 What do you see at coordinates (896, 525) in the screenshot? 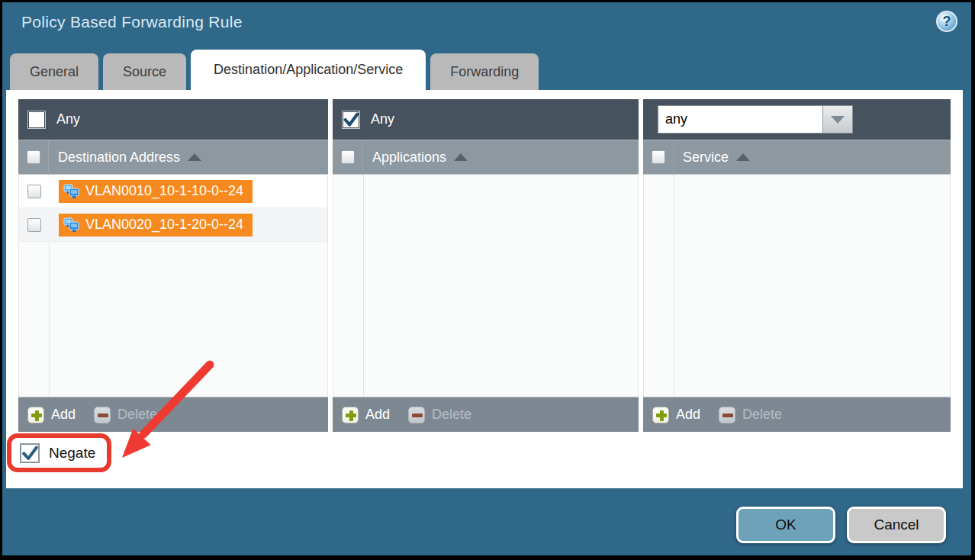
I see `cancel-button: Cancel` at bounding box center [896, 525].